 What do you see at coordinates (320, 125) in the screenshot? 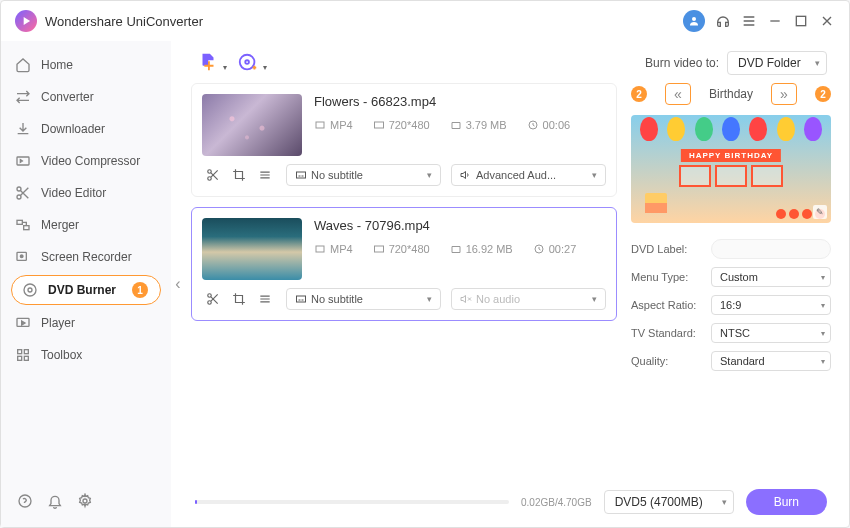
I see `format-icon` at bounding box center [320, 125].